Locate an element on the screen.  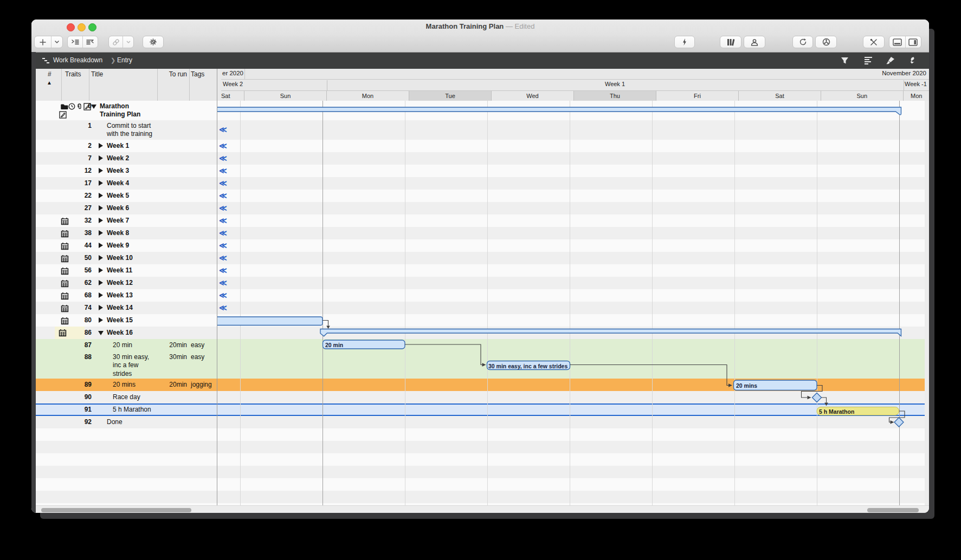
panel-buttons-group is located at coordinates (905, 42).